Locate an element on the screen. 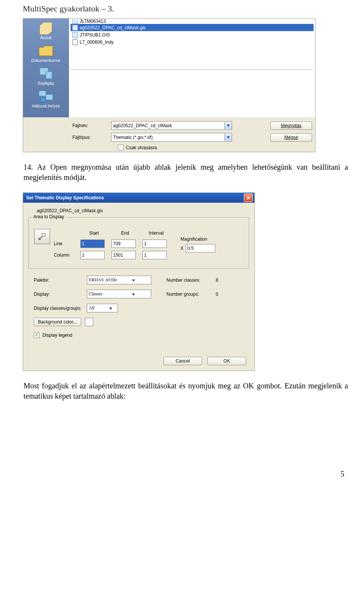  display-classes-groups-combo is located at coordinates (102, 308).